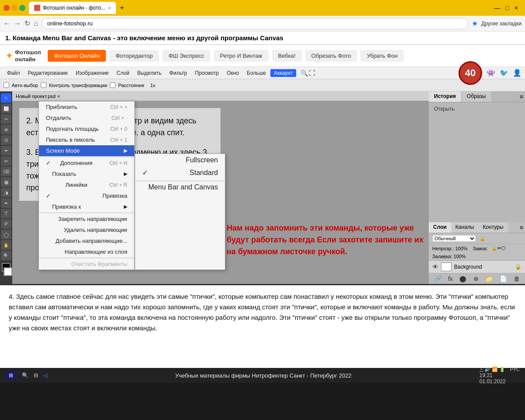 This screenshot has height=420, width=525. Describe the element at coordinates (256, 73) in the screenshot. I see `menu-more: Больше` at that location.